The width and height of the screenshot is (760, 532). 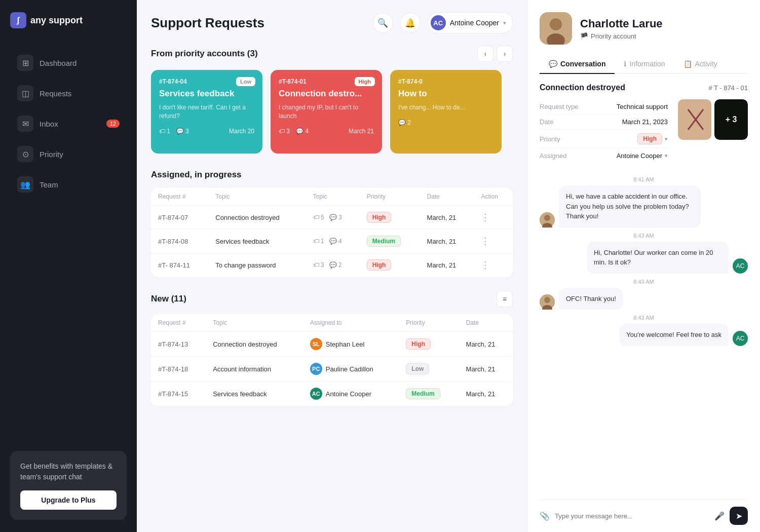 What do you see at coordinates (257, 265) in the screenshot?
I see `request-topic: To change password` at bounding box center [257, 265].